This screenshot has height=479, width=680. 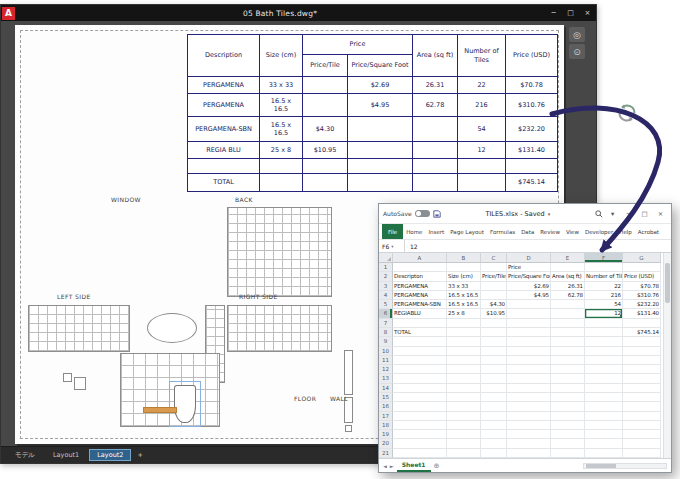 I want to click on cell-B20, so click(x=464, y=444).